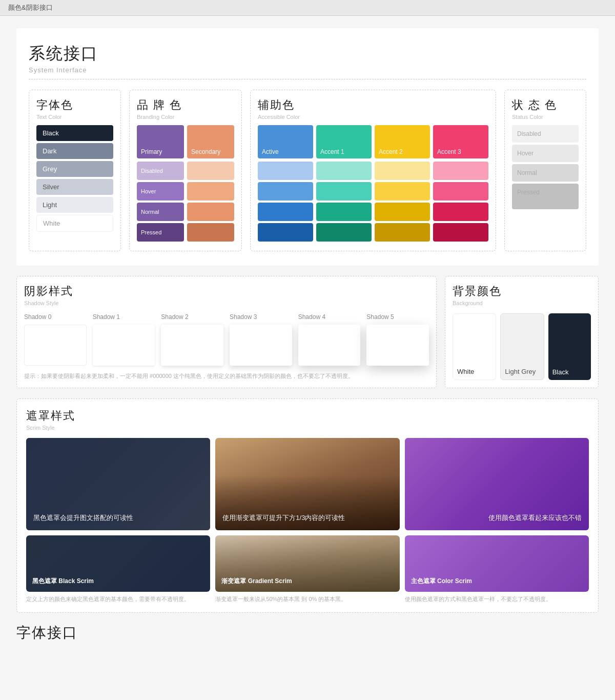  I want to click on shadow-label: Shadow 3, so click(261, 317).